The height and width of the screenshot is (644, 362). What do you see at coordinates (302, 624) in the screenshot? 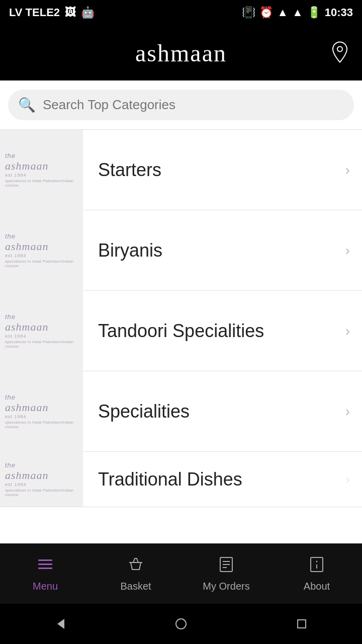
I see `recents-button` at bounding box center [302, 624].